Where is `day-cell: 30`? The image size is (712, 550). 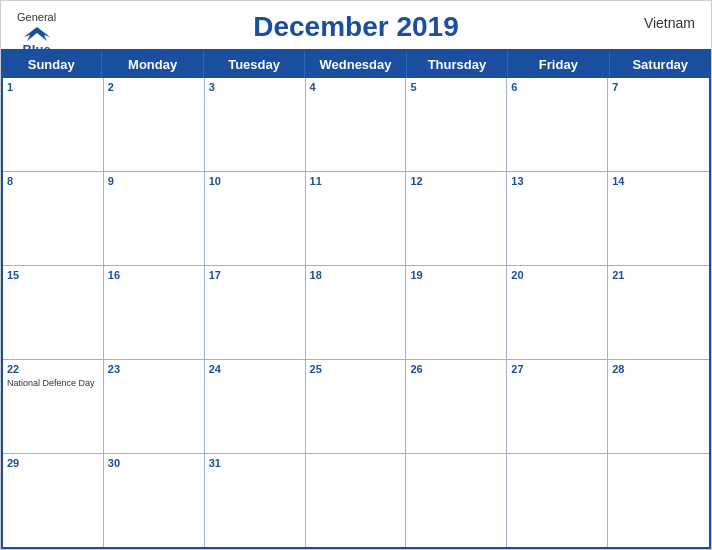 day-cell: 30 is located at coordinates (154, 500).